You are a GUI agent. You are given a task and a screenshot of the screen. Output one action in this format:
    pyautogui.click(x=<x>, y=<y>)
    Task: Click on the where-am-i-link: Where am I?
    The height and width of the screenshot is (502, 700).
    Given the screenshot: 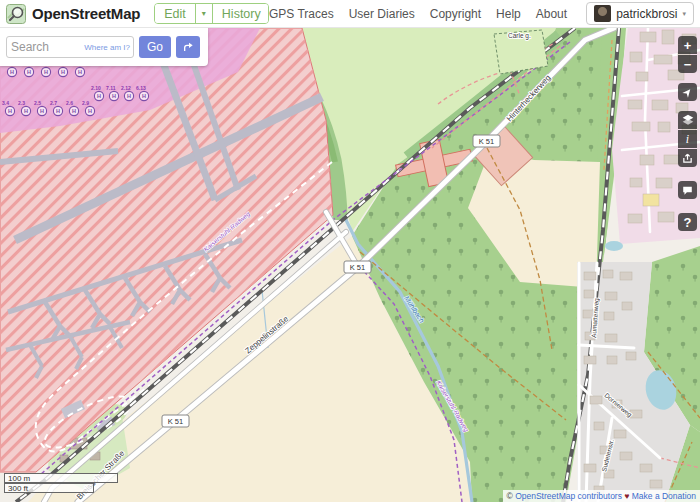 What is the action you would take?
    pyautogui.click(x=107, y=48)
    